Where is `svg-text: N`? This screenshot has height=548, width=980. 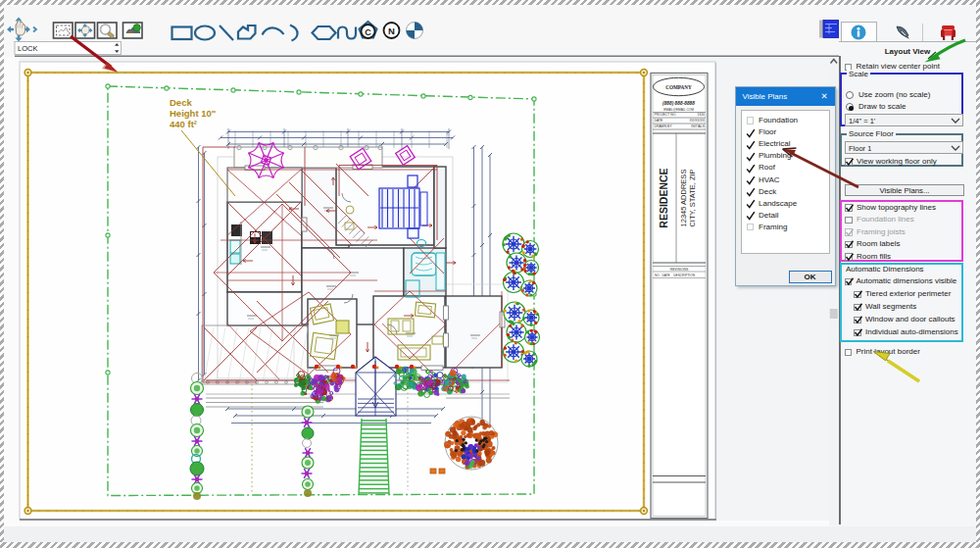
svg-text: N is located at coordinates (392, 29).